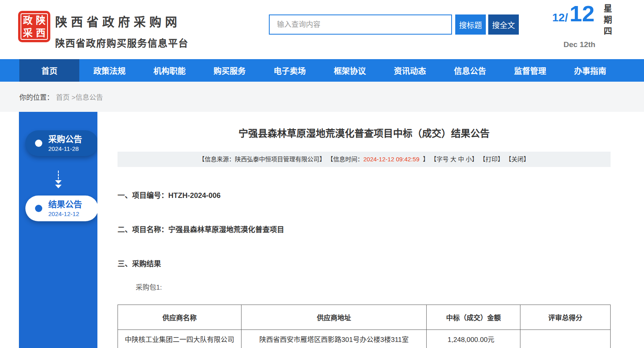 This screenshot has width=644, height=348. Describe the element at coordinates (424, 159) in the screenshot. I see `info-time-close: 】` at that location.